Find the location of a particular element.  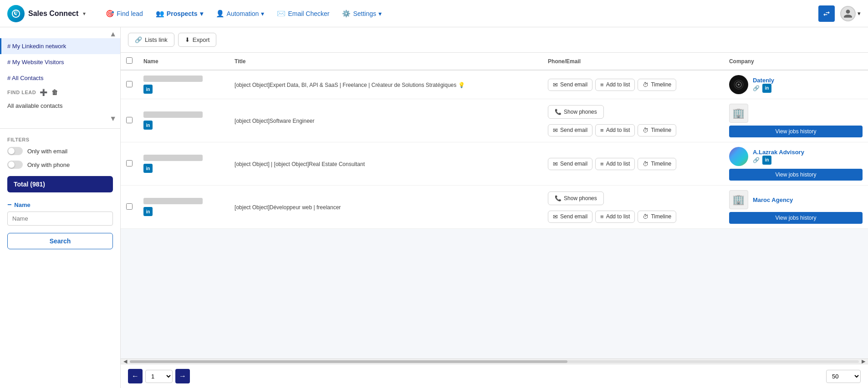

search-button: Search is located at coordinates (60, 241).